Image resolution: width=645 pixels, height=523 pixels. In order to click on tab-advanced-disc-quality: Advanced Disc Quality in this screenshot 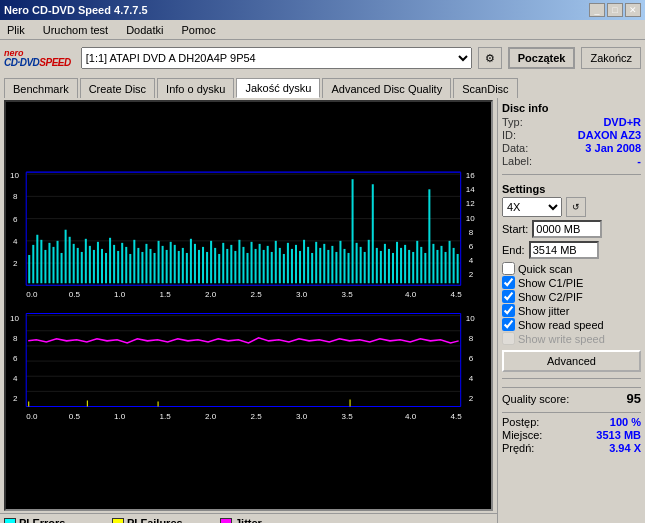, I will do `click(386, 88)`.